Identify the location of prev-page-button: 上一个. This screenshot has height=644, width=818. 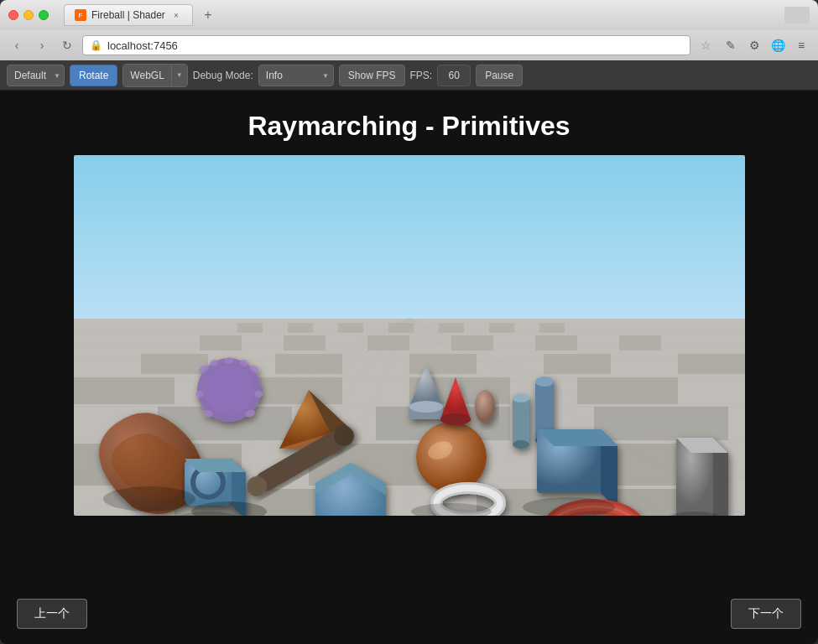
(52, 614).